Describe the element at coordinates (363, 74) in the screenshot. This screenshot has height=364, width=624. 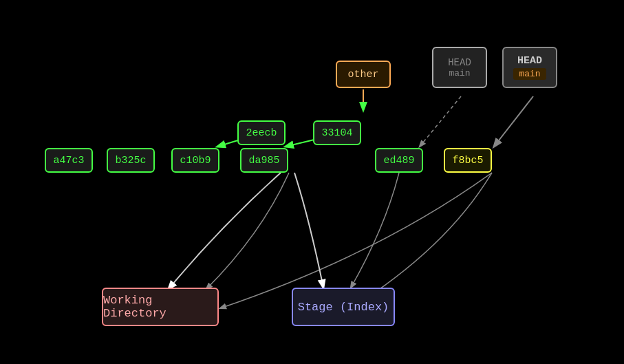
I see `node-other: other` at that location.